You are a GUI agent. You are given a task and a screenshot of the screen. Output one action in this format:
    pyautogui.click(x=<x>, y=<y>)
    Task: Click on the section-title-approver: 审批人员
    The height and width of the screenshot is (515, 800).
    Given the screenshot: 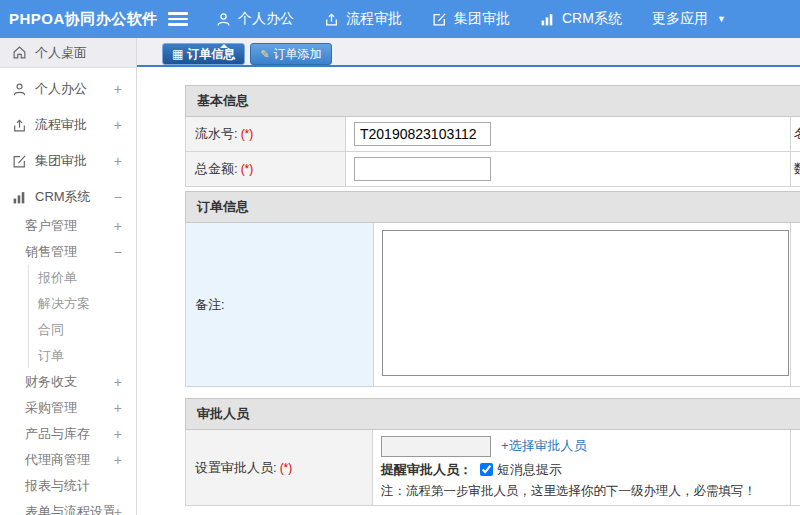 What is the action you would take?
    pyautogui.click(x=493, y=414)
    